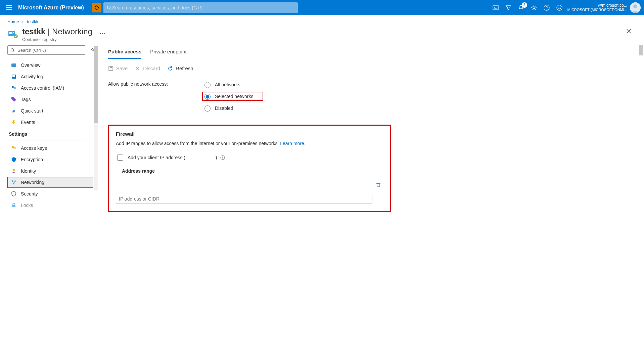 The height and width of the screenshot is (346, 644). What do you see at coordinates (508, 8) in the screenshot?
I see `filter-icon` at bounding box center [508, 8].